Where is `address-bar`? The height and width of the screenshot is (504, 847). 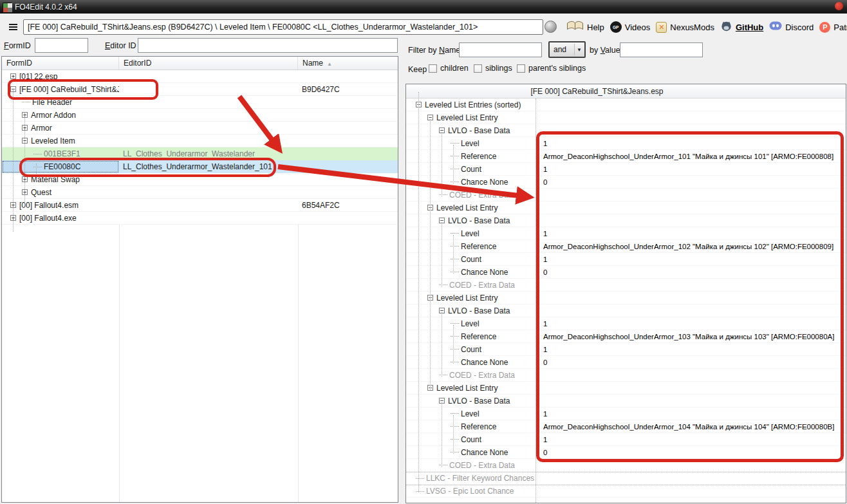
address-bar is located at coordinates (283, 27).